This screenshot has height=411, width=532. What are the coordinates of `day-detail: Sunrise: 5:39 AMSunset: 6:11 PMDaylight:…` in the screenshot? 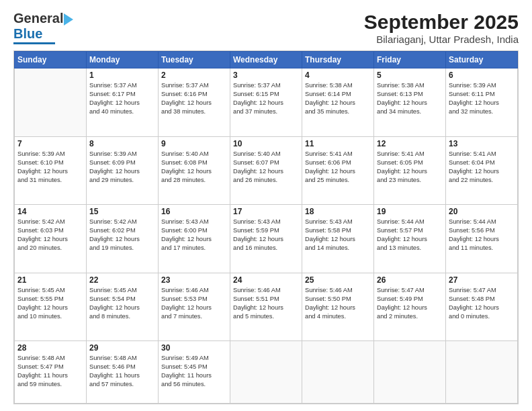 It's located at (482, 99).